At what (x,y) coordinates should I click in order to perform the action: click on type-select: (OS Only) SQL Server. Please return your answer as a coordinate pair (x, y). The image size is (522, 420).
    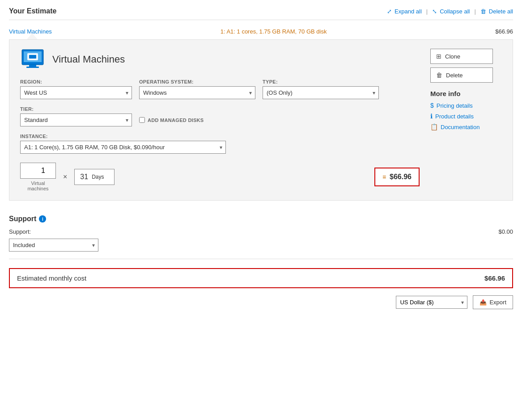
    Looking at the image, I should click on (321, 93).